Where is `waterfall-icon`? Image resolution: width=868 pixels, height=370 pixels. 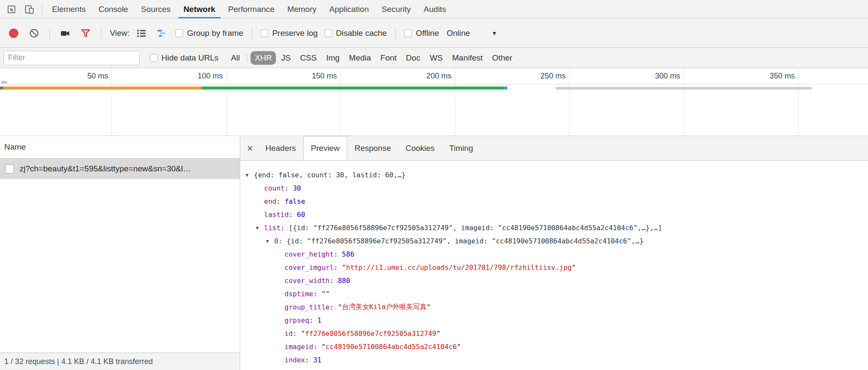
waterfall-icon is located at coordinates (162, 33).